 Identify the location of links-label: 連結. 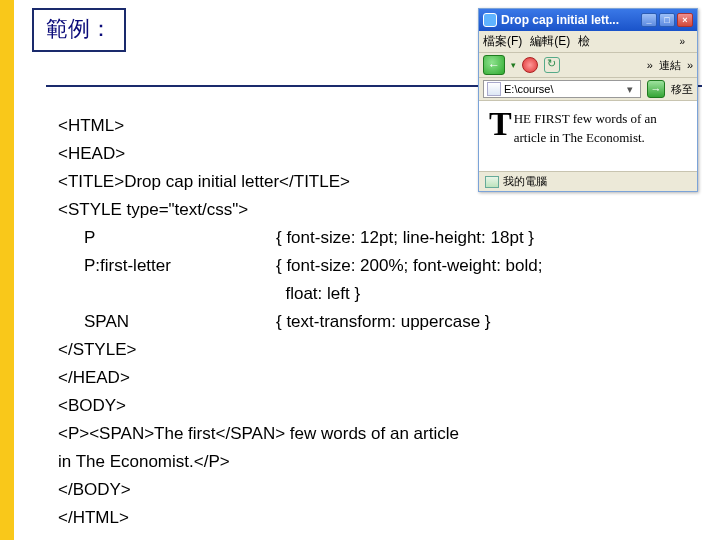
(670, 66).